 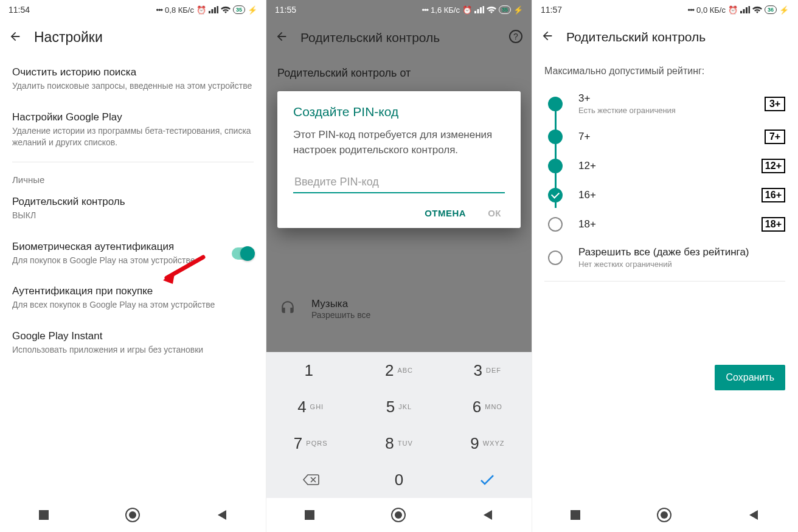 What do you see at coordinates (133, 117) in the screenshot?
I see `item-title: Настройки Google Play` at bounding box center [133, 117].